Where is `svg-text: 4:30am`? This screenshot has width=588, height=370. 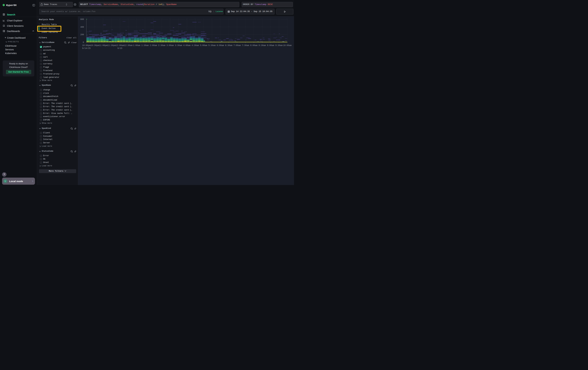
svg-text: 4:30am is located at coordinates (195, 45).